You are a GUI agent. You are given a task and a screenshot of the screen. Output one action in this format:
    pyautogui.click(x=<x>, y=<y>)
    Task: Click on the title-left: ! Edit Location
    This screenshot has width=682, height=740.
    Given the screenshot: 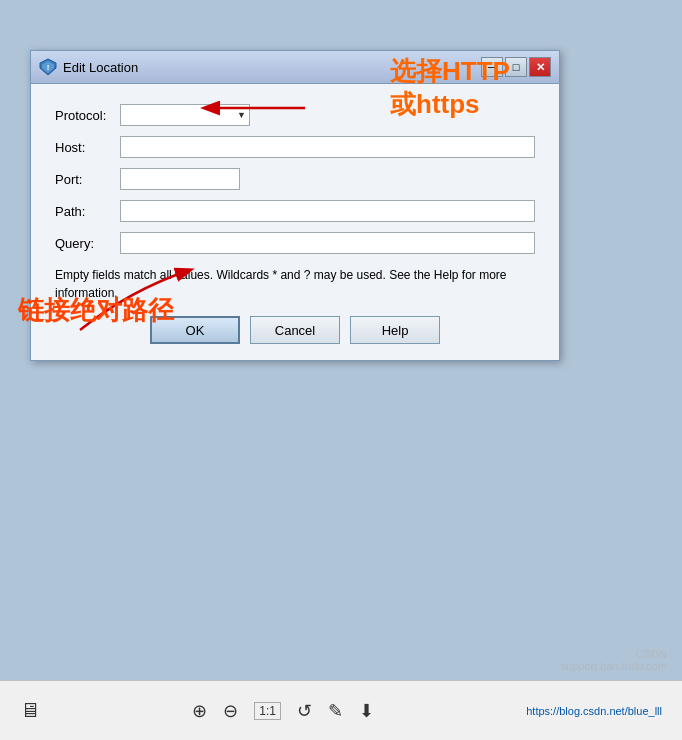 What is the action you would take?
    pyautogui.click(x=88, y=67)
    